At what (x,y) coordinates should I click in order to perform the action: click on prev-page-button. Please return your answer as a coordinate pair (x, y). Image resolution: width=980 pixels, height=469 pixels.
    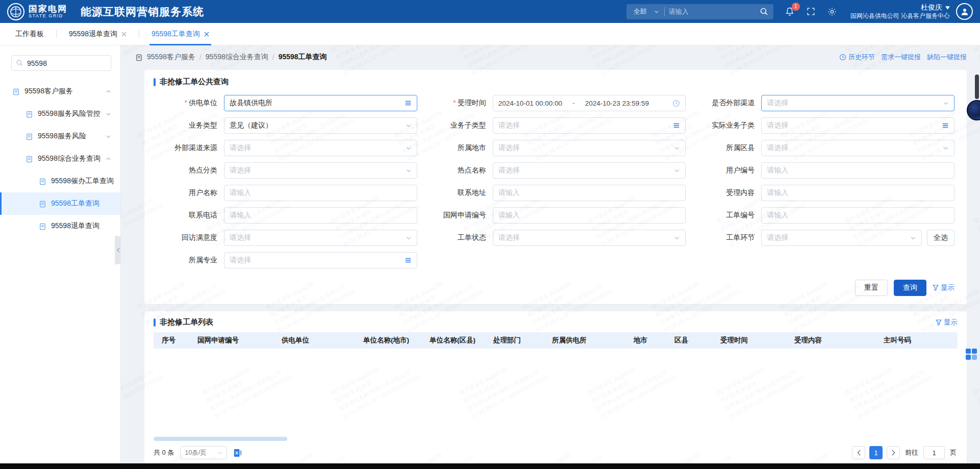
    Looking at the image, I should click on (859, 453).